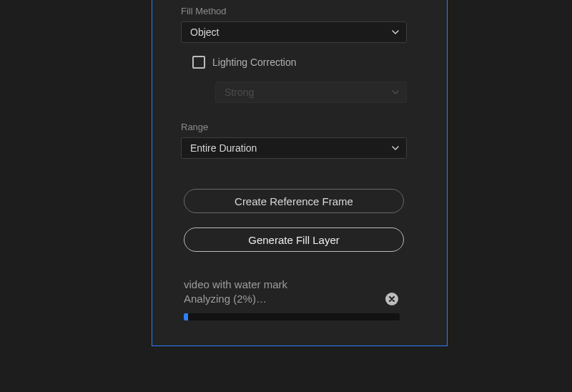 This screenshot has height=392, width=572. I want to click on range-select: Entire Duration, so click(294, 148).